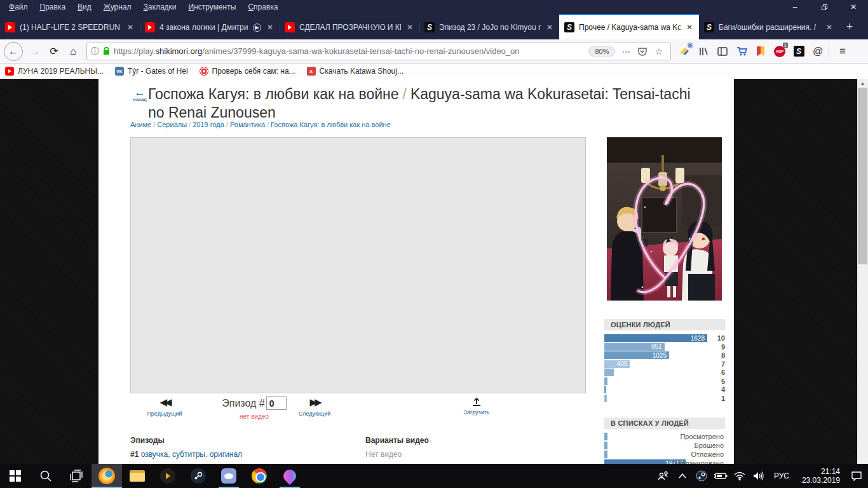 Image resolution: width=868 pixels, height=488 pixels. I want to click on bookmark-4: AСкачать Katawa Shouj..., so click(355, 71).